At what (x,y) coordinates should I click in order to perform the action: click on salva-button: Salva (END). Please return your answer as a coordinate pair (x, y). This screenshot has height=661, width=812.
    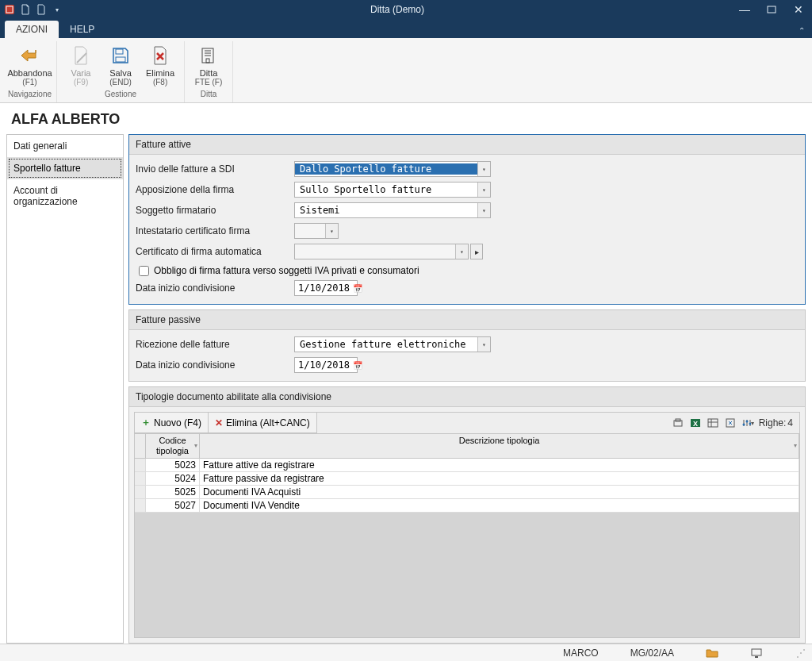
    Looking at the image, I should click on (121, 65).